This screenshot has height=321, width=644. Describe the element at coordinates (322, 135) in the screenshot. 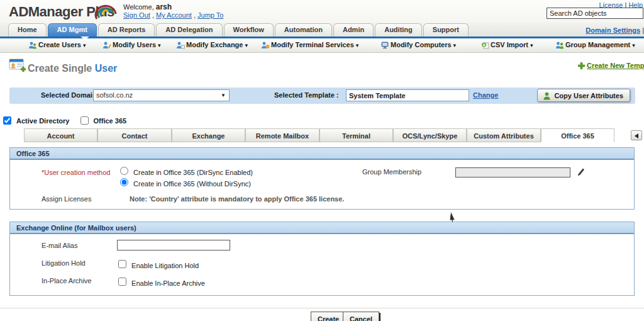

I see `form-tab-strip: Account Contact Exchange Remote Mailbox …` at that location.